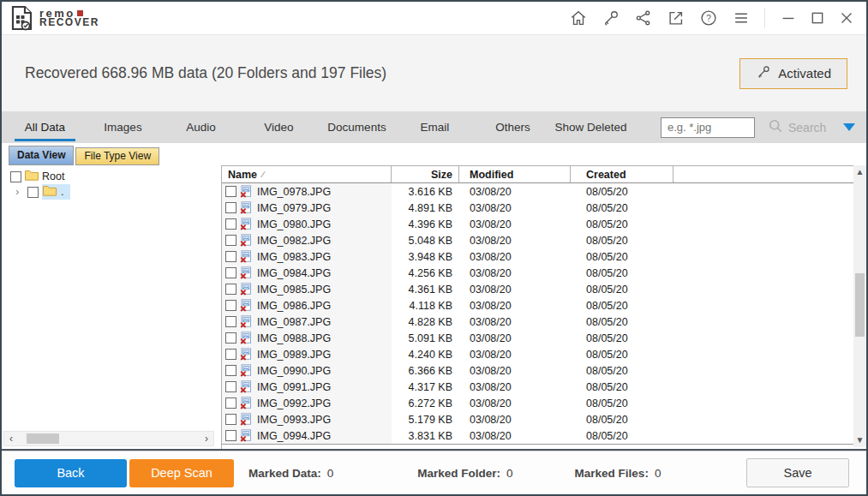 This screenshot has width=868, height=496. I want to click on table-row: IMG_0982.JPG5.048 KB03/08/2008/05/20, so click(538, 240).